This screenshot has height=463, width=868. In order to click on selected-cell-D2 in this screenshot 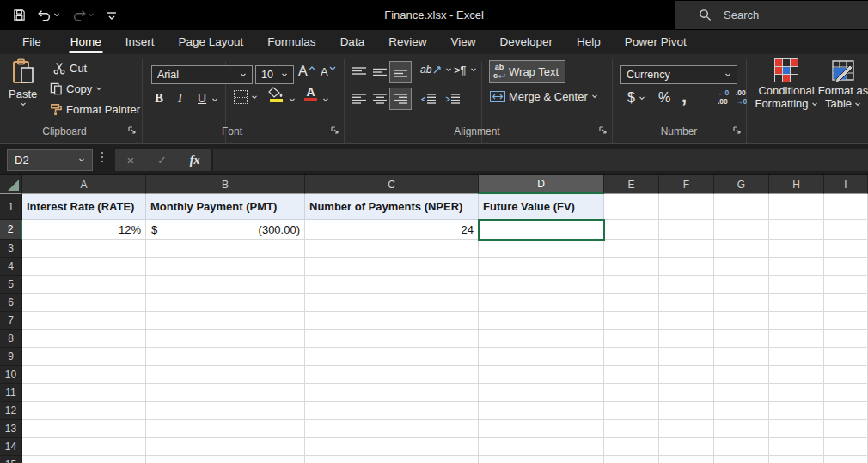, I will do `click(541, 230)`.